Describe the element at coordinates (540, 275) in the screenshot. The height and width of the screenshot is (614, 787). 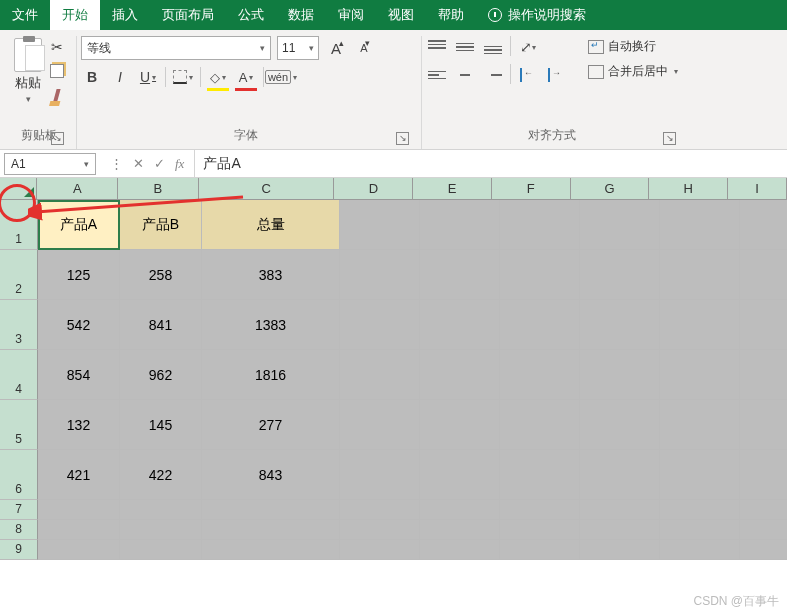
I see `cell-F2` at that location.